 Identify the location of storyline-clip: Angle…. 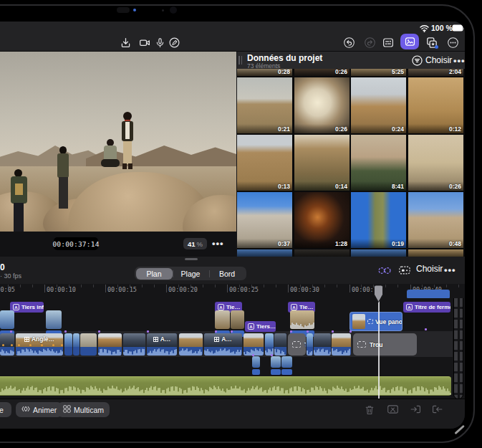
(39, 344).